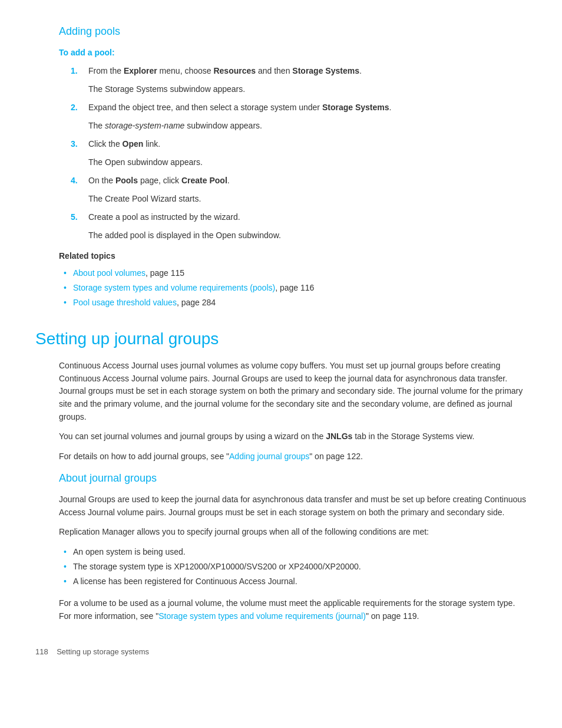 The height and width of the screenshot is (728, 562). Describe the element at coordinates (293, 199) in the screenshot. I see `step-4-note: The Create Pool Wizard starts.` at that location.